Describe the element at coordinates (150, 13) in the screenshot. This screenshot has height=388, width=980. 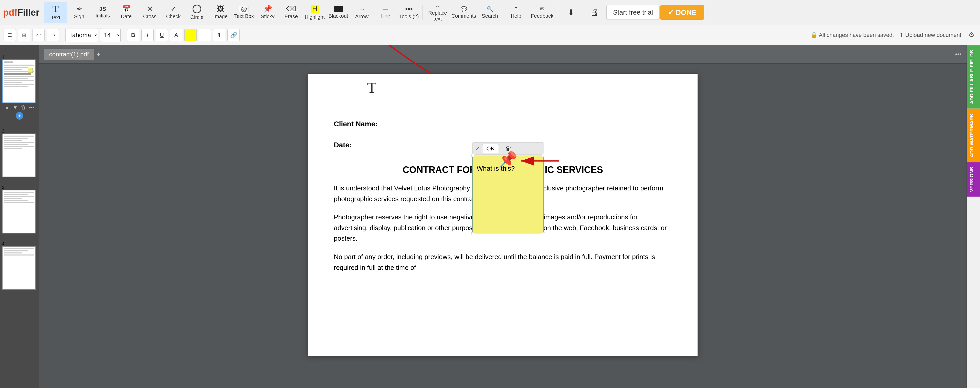
I see `tool-cross: ✕ Cross` at that location.